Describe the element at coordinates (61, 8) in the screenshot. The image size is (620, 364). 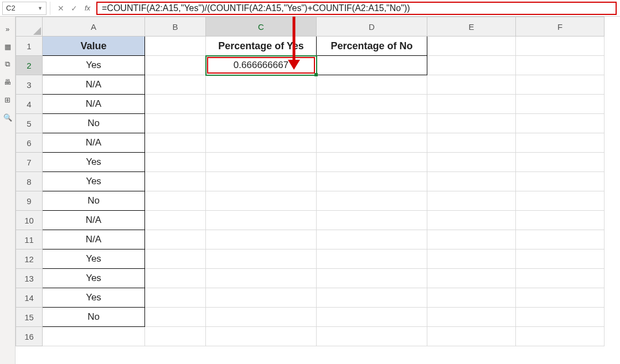
I see `formula-cancel-button: ✕` at that location.